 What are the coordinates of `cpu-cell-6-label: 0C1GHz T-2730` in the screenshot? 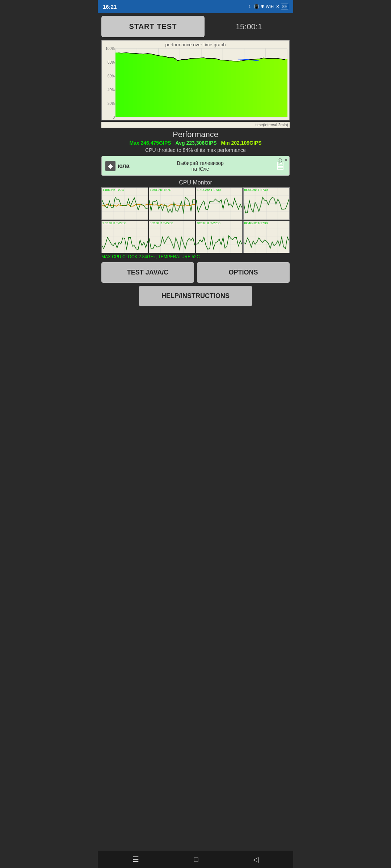 It's located at (209, 223).